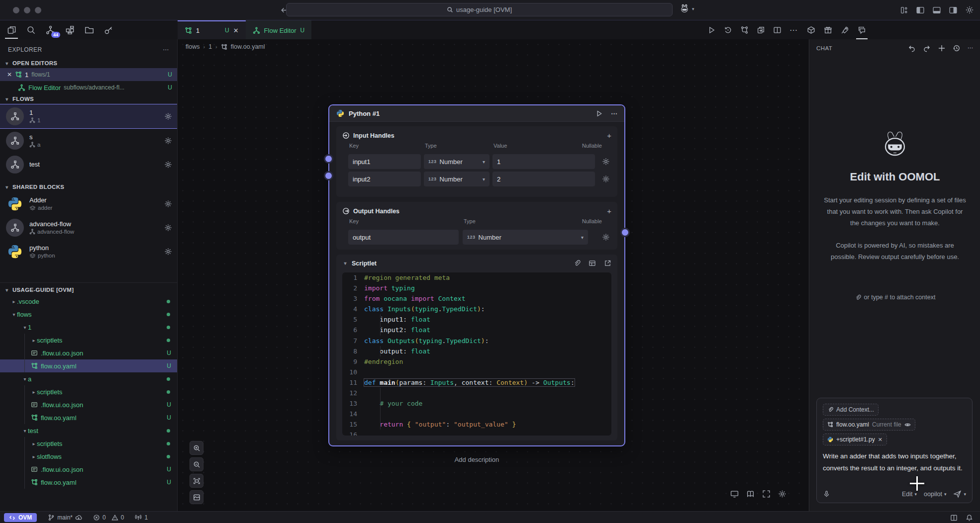 The image size is (980, 523). What do you see at coordinates (477, 425) in the screenshot?
I see `code-line: 15 return { "output": "output_value" }` at bounding box center [477, 425].